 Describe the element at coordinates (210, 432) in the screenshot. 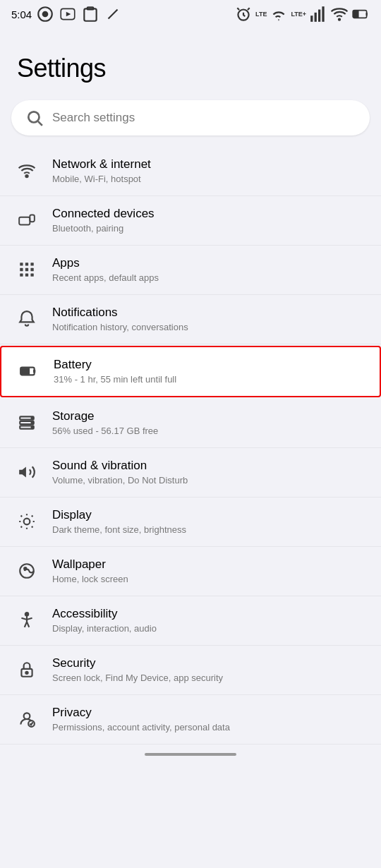

I see `settings-item-storage-subtitle: 56% used - 56.17 GB free` at that location.